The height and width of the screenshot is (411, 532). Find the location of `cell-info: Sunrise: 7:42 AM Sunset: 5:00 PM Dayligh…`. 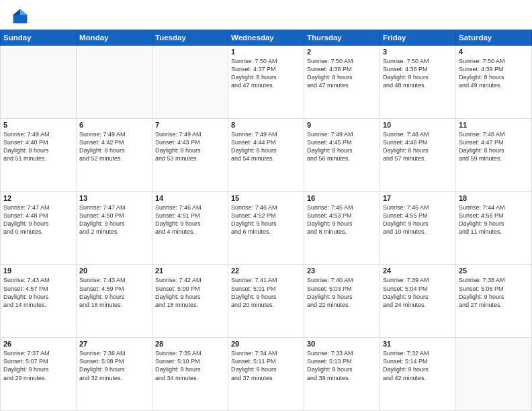

cell-info: Sunrise: 7:42 AM Sunset: 5:00 PM Dayligh… is located at coordinates (190, 293).